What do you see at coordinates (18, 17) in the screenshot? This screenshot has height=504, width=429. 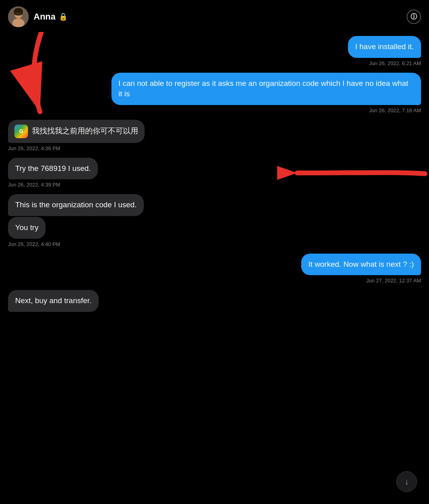 I see `avatar` at bounding box center [18, 17].